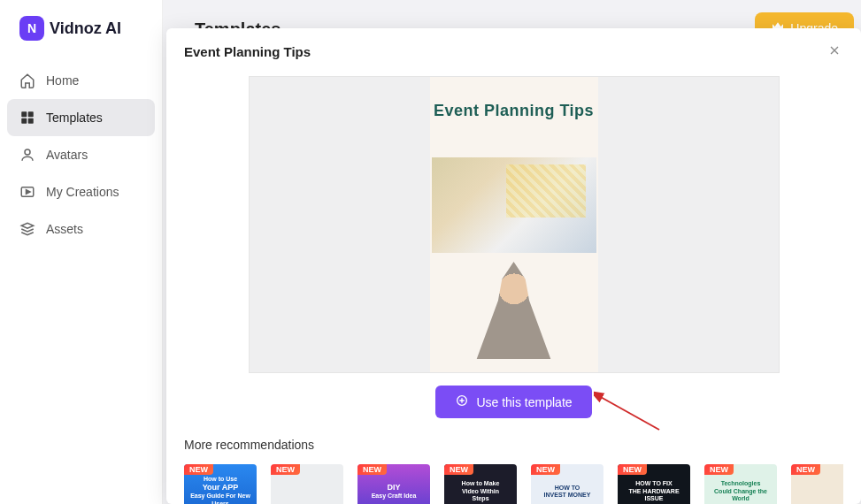  I want to click on modal-header: Event Planning Tips, so click(513, 49).